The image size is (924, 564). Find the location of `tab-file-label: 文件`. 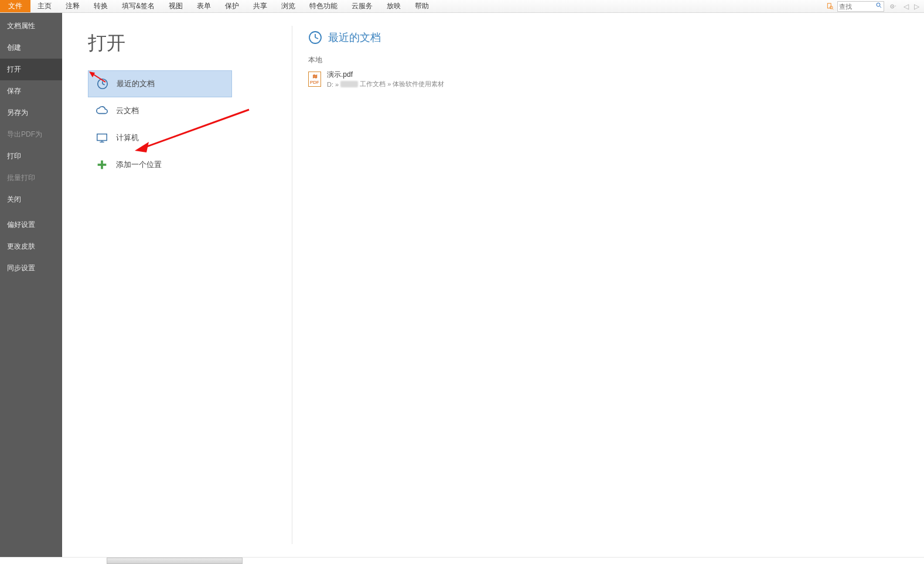

tab-file-label: 文件 is located at coordinates (15, 6).